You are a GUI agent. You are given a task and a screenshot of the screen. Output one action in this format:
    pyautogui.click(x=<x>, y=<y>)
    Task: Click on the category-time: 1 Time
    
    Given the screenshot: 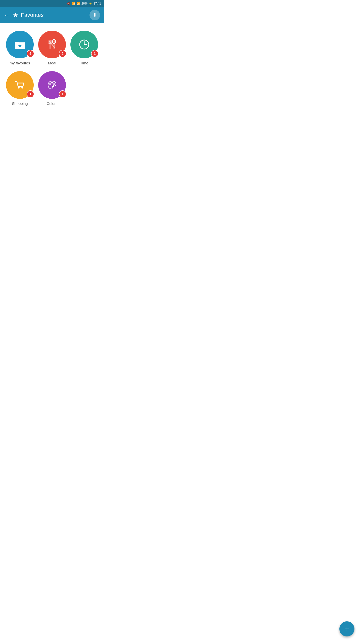 What is the action you would take?
    pyautogui.click(x=84, y=48)
    